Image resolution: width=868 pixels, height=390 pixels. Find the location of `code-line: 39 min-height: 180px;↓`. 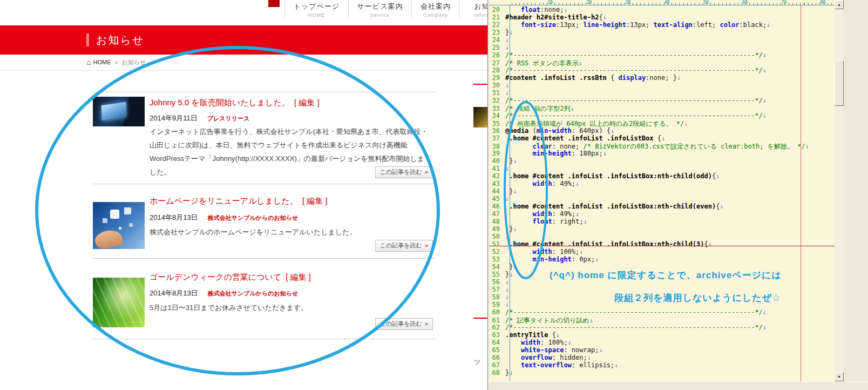

code-line: 39 min-height: 180px;↓ is located at coordinates (662, 153).